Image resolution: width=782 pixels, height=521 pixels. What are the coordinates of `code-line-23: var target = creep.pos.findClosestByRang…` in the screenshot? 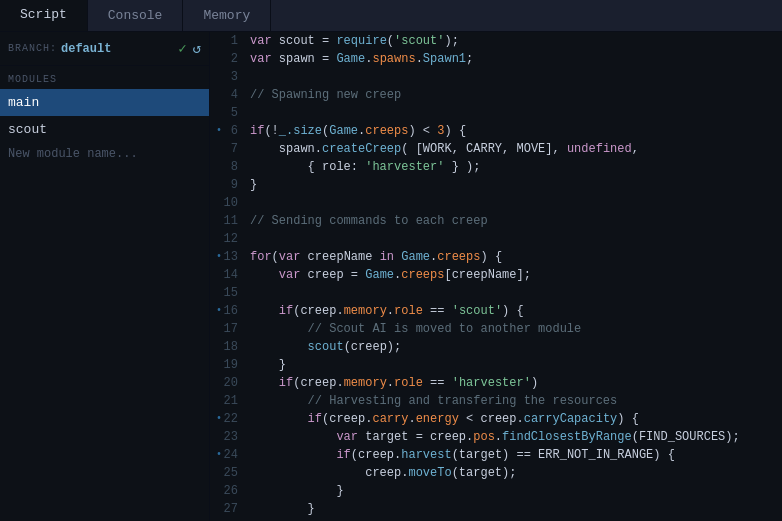 It's located at (516, 437).